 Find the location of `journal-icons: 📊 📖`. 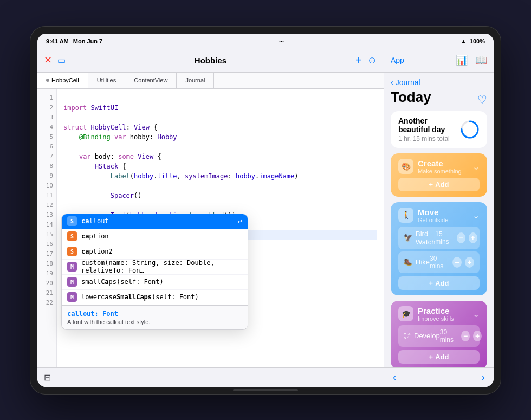

journal-icons: 📊 📖 is located at coordinates (471, 60).